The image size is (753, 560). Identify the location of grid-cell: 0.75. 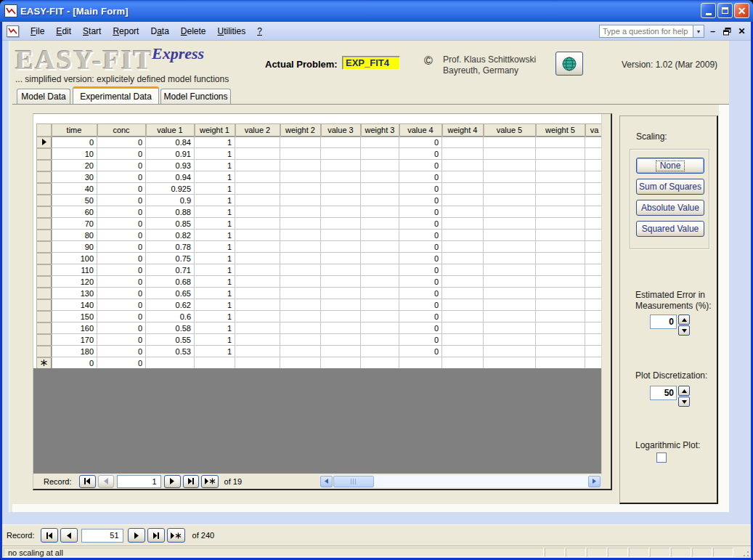
(170, 259).